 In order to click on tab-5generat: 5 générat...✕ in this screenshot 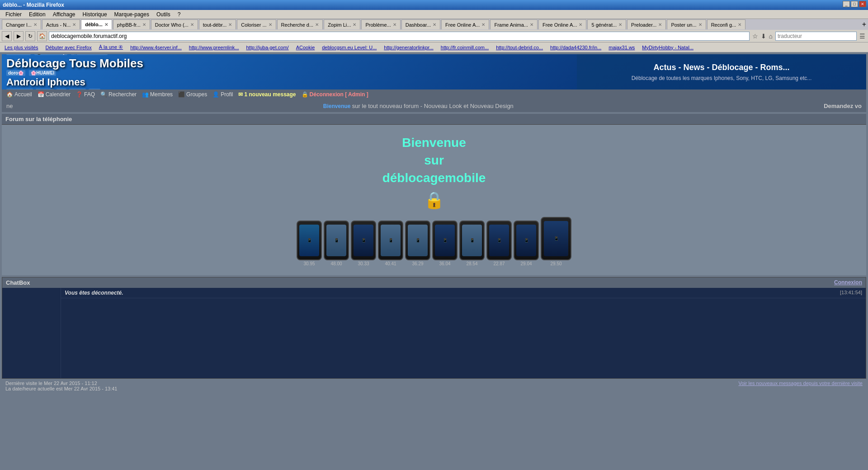, I will do `click(607, 24)`.